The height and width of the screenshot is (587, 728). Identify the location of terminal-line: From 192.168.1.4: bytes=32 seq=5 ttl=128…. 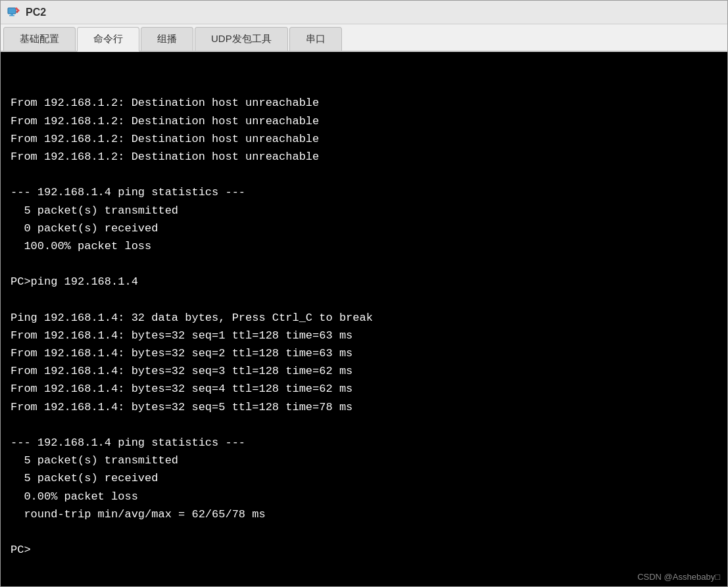
(364, 408).